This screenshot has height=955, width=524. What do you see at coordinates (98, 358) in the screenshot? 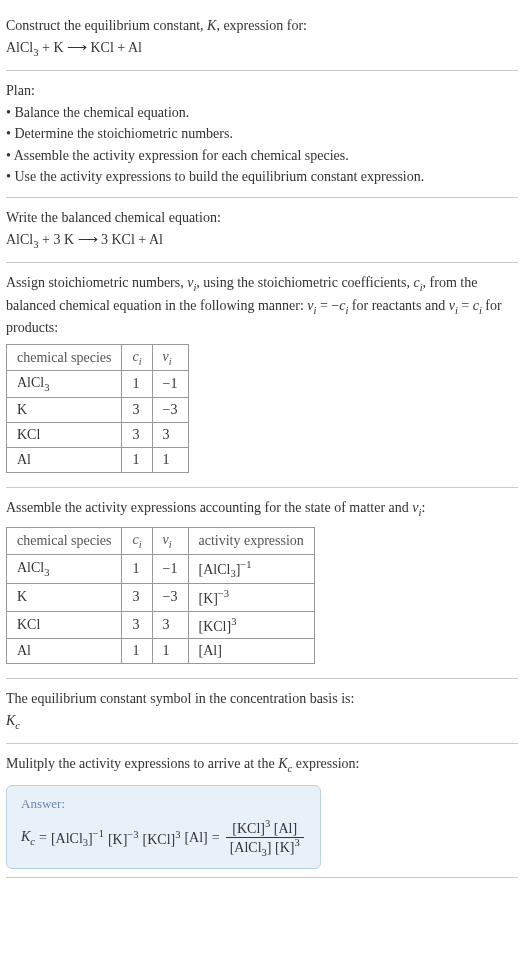
I see `table-header-row: chemical species ci νi` at bounding box center [98, 358].